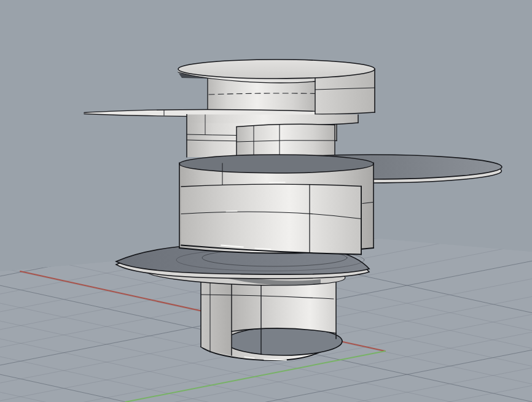 This screenshot has width=532, height=402. Describe the element at coordinates (272, 319) in the screenshot. I see `pedestal-cylinder` at that location.